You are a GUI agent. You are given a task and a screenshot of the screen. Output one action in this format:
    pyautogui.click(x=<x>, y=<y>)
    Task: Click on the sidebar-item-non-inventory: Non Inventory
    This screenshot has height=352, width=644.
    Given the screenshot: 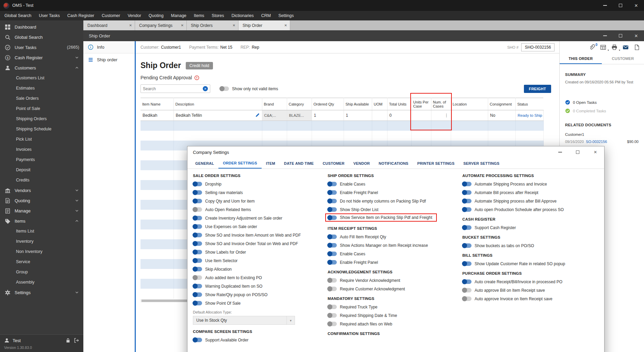 What is the action you would take?
    pyautogui.click(x=42, y=252)
    